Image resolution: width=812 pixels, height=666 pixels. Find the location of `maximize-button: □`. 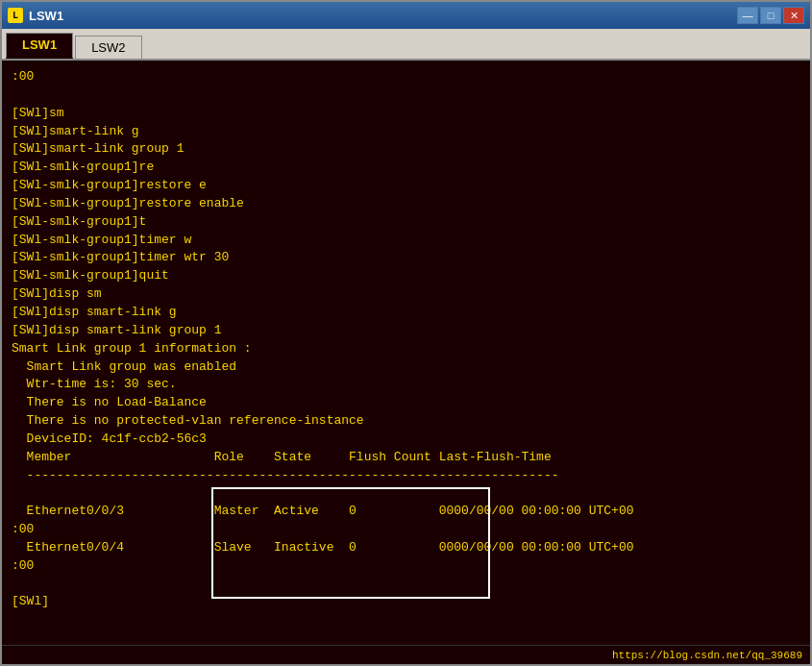

maximize-button: □ is located at coordinates (771, 15).